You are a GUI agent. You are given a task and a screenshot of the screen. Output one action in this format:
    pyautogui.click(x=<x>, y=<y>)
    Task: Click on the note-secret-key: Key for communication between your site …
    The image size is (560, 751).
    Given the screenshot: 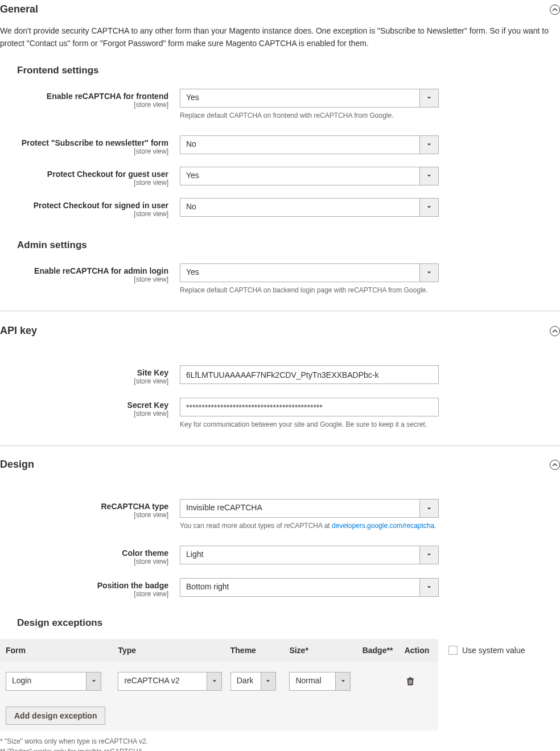 What is the action you would take?
    pyautogui.click(x=310, y=424)
    